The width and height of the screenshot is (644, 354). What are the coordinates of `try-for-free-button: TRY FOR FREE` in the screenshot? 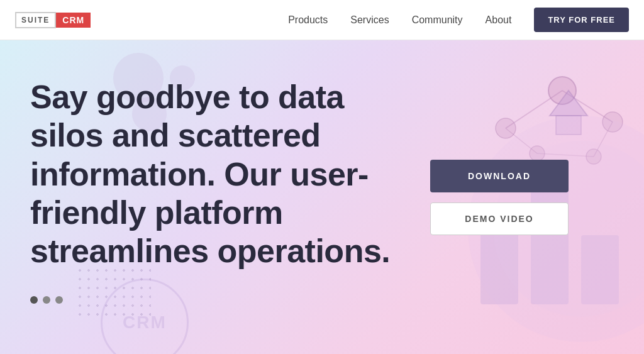 It's located at (581, 20).